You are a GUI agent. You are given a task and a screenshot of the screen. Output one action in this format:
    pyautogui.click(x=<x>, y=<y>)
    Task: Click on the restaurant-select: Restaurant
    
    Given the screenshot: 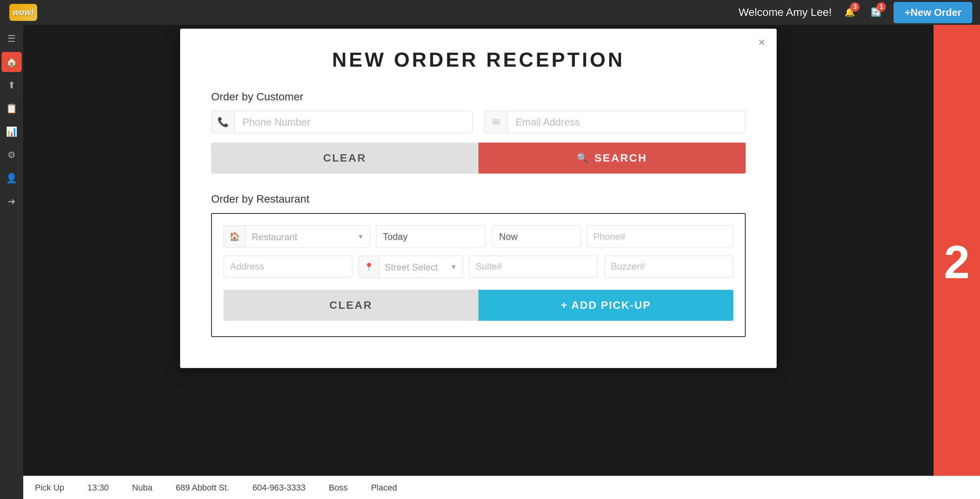 What is the action you would take?
    pyautogui.click(x=299, y=237)
    